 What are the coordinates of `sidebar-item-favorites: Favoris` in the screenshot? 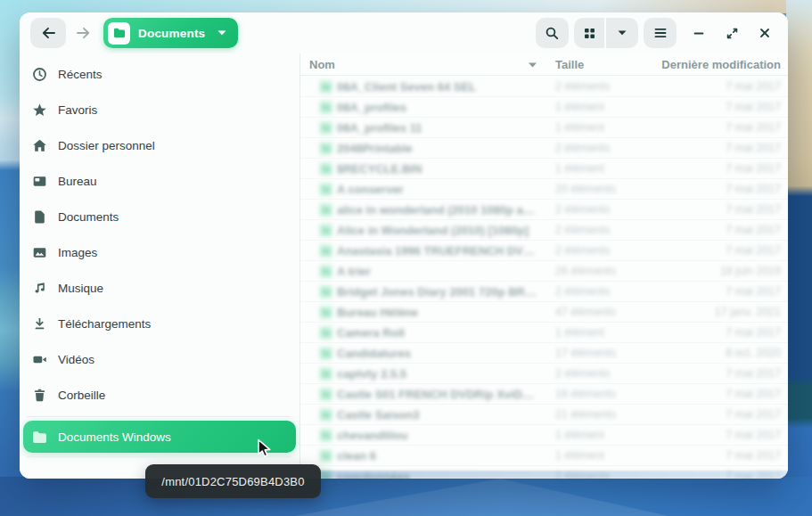 It's located at (160, 110).